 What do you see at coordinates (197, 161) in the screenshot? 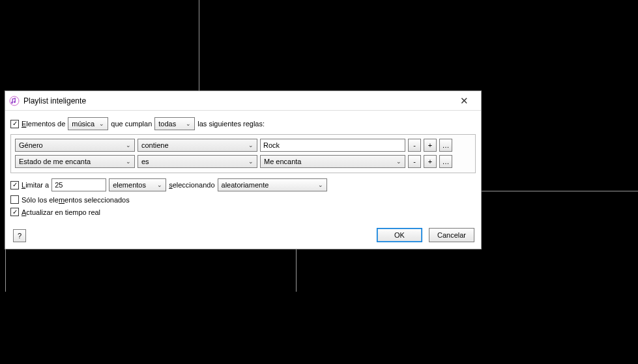
I see `rule-operator-select: es ⌄` at bounding box center [197, 161].